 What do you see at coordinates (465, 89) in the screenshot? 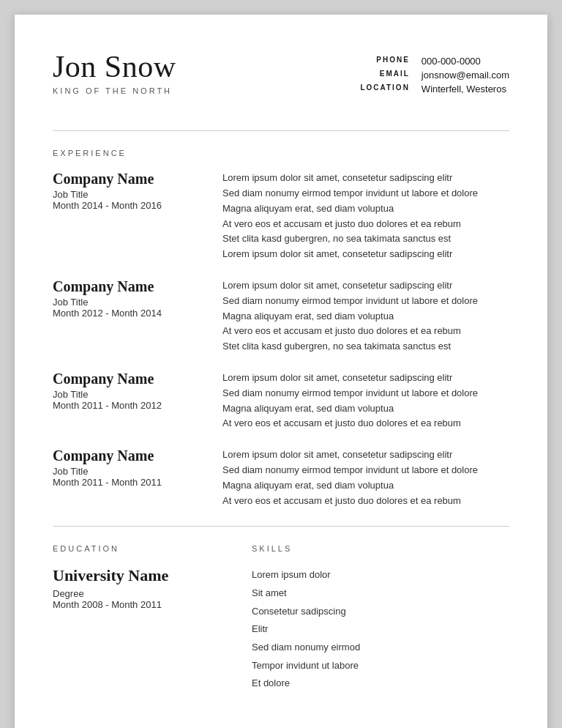
I see `location-value: Winterfell, Westeros` at bounding box center [465, 89].